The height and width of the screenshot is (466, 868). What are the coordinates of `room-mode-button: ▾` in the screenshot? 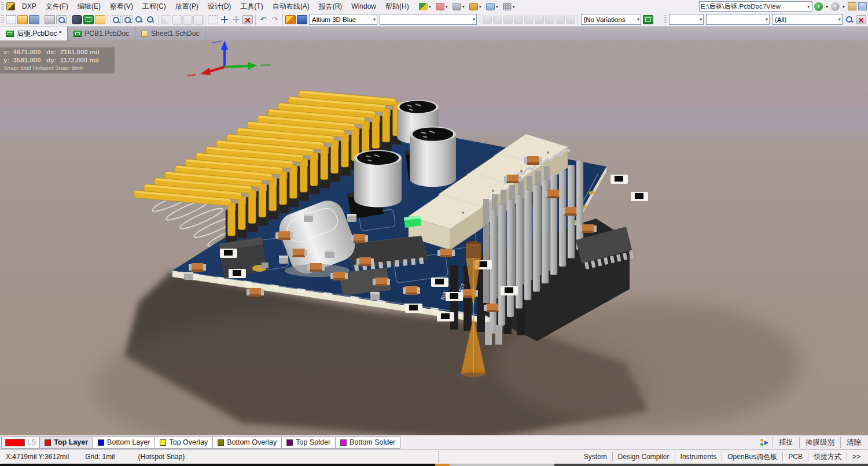 It's located at (492, 7).